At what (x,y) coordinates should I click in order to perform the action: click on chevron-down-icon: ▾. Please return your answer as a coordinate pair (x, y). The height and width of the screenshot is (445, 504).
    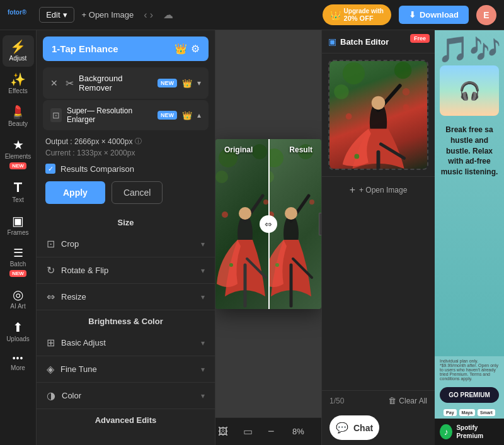
    Looking at the image, I should click on (66, 15).